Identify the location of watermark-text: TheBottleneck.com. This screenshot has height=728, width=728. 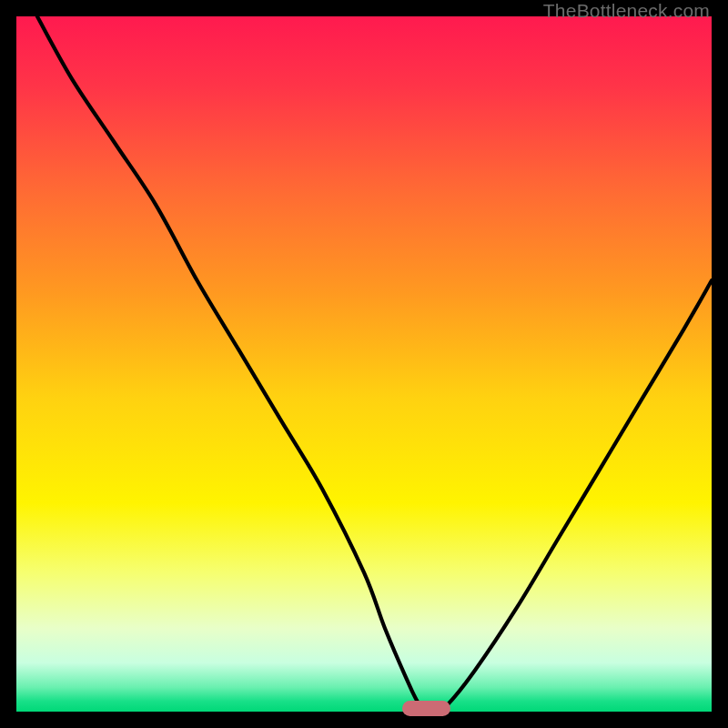
(626, 11).